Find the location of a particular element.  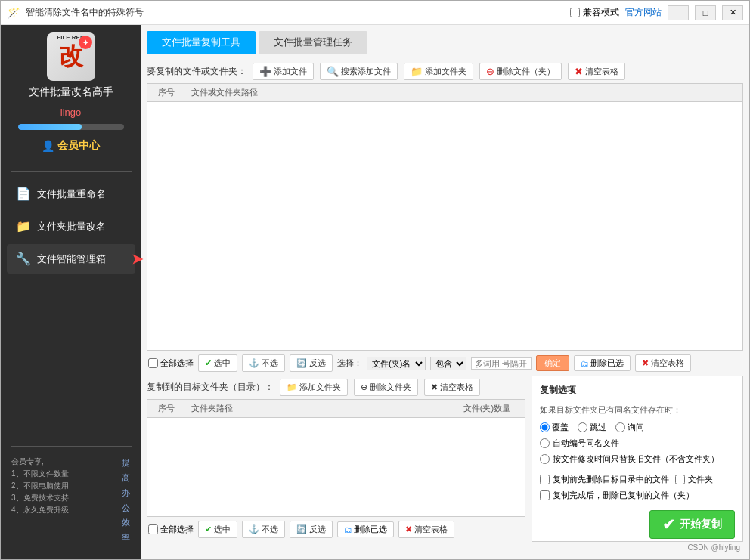

pre-delete-check: 复制前先删除目标目录中的文件 文件夹 is located at coordinates (637, 479).